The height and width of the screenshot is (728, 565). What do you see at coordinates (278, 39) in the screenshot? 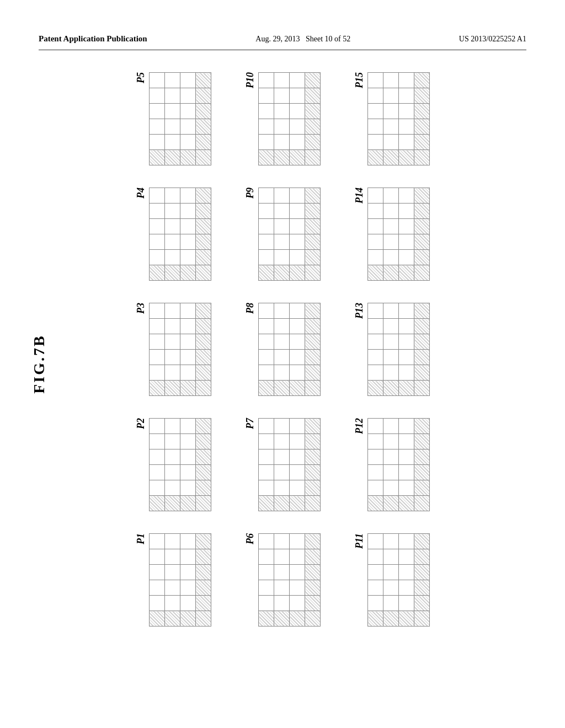
I see `header-date: Aug. 29, 2013` at bounding box center [278, 39].